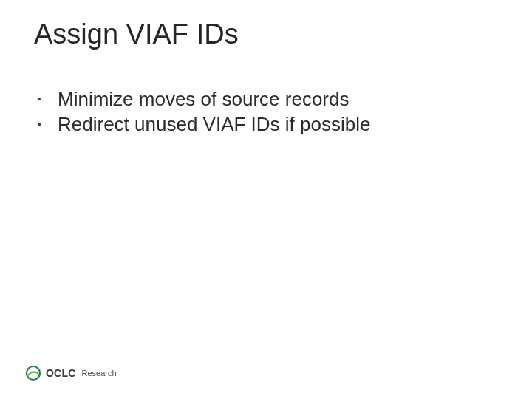 Image resolution: width=532 pixels, height=399 pixels. I want to click on logo-text-main: OCLC, so click(61, 373).